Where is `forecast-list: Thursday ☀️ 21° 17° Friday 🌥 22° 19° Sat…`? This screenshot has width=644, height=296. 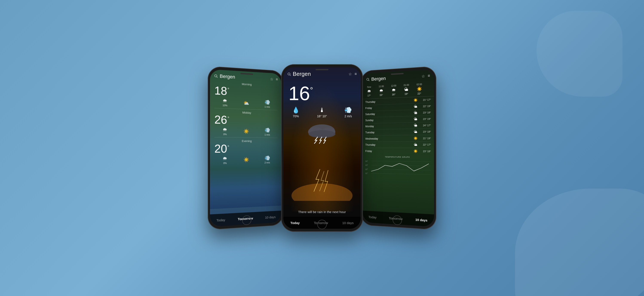
forecast-list: Thursday ☀️ 21° 17° Friday 🌥 22° 19° Sat… is located at coordinates (398, 125).